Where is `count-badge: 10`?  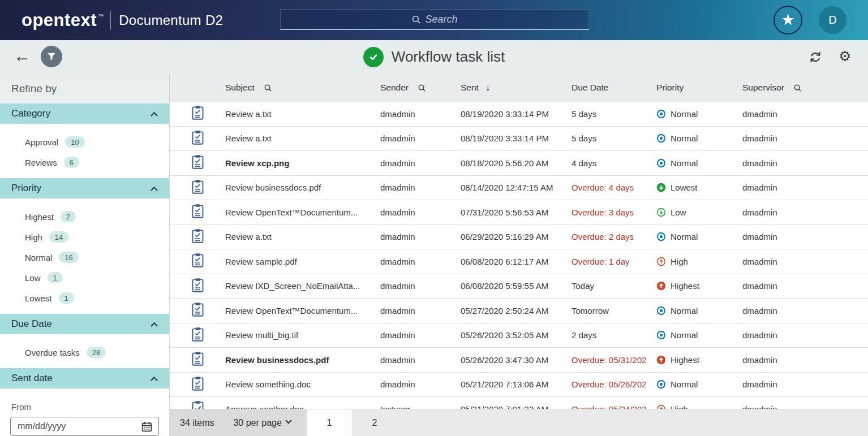 count-badge: 10 is located at coordinates (75, 142).